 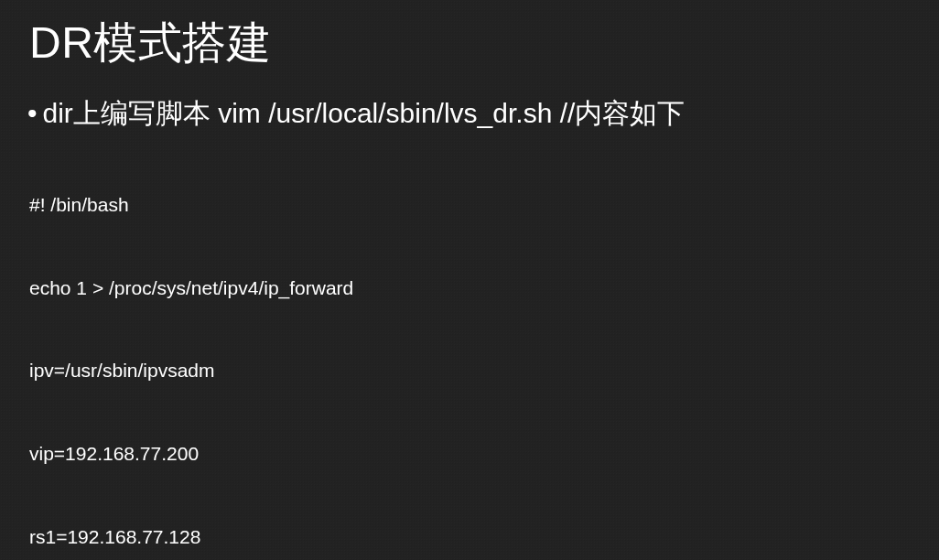 I want to click on code-line: echo 1 > /proc/sys/net/ipv4/ip_forward, so click(x=470, y=288).